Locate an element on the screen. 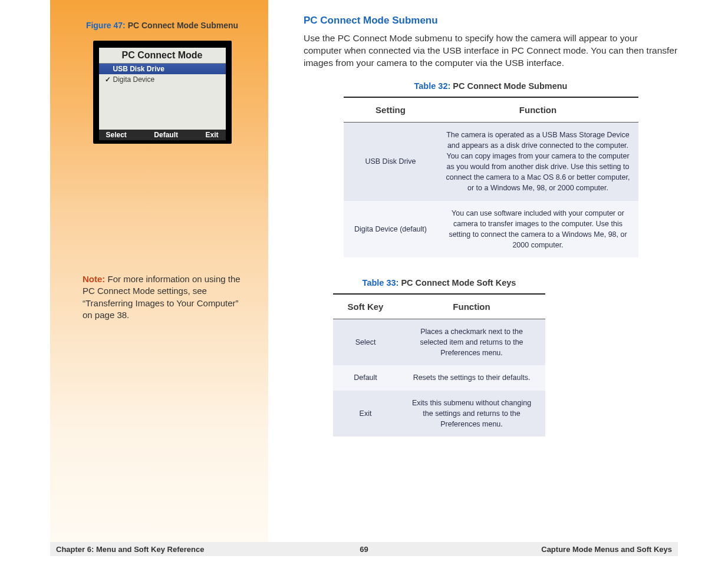  table-row: Default Resets the settings to their def… is located at coordinates (439, 378).